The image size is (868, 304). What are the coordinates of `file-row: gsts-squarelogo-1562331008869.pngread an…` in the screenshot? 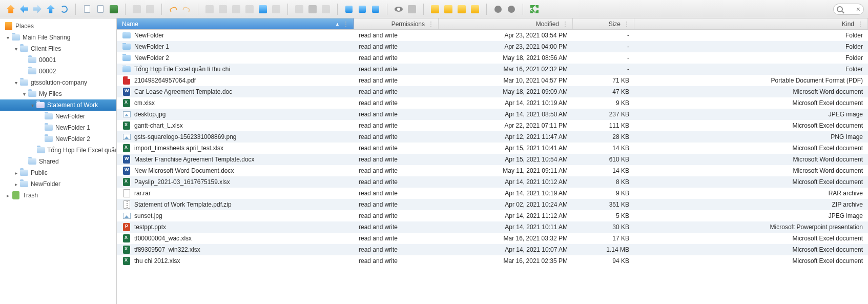 It's located at (492, 137).